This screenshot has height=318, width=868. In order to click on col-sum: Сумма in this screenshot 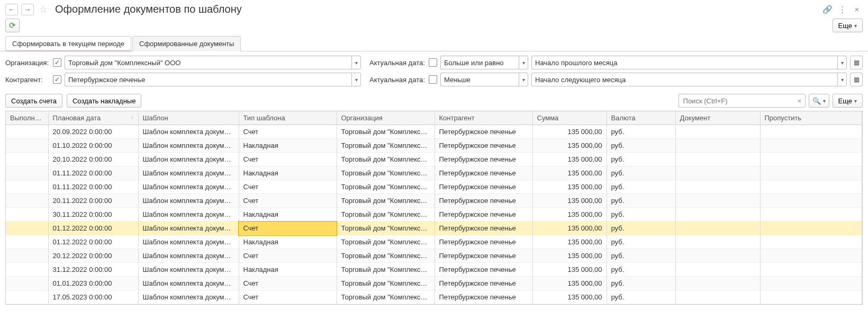, I will do `click(569, 118)`.